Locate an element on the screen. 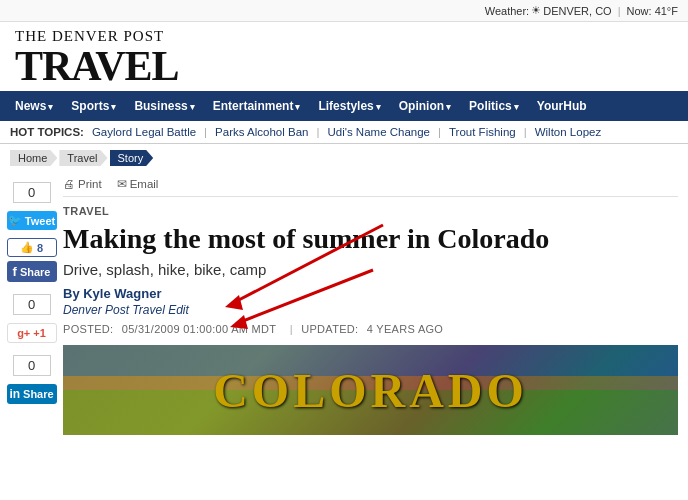  facebook-share-button: f Share is located at coordinates (32, 272).